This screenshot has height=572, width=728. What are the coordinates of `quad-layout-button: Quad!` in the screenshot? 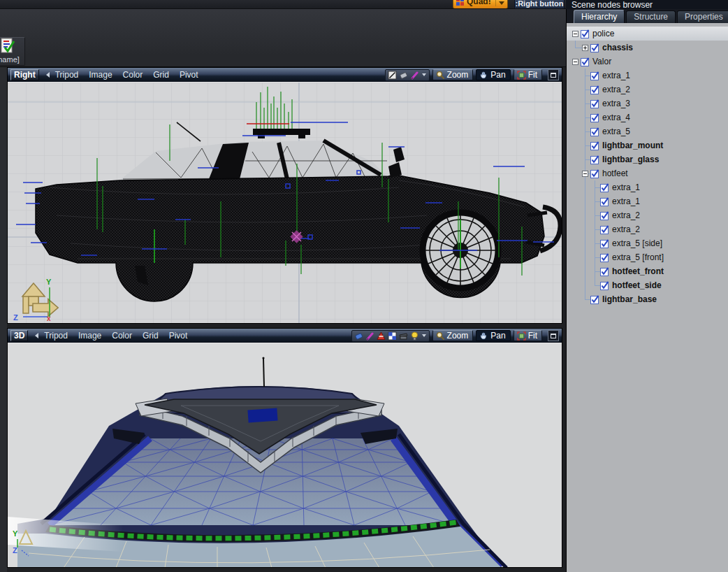 It's located at (481, 4).